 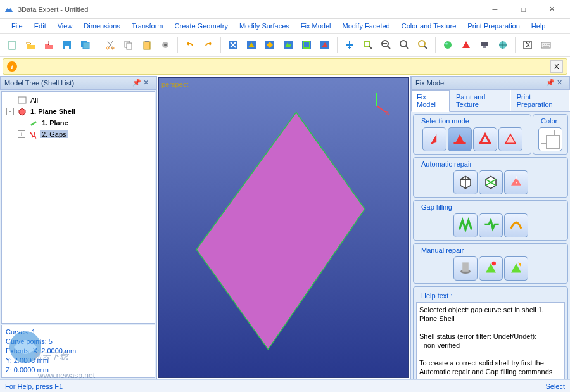 What do you see at coordinates (55, 123) in the screenshot?
I see `tree-label: 1. Plane` at bounding box center [55, 123].